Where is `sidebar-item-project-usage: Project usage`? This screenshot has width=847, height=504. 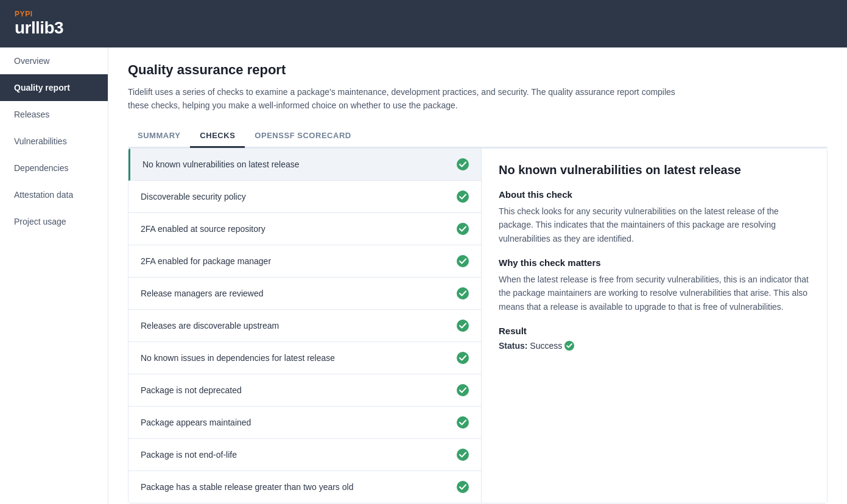
sidebar-item-project-usage: Project usage is located at coordinates (54, 222).